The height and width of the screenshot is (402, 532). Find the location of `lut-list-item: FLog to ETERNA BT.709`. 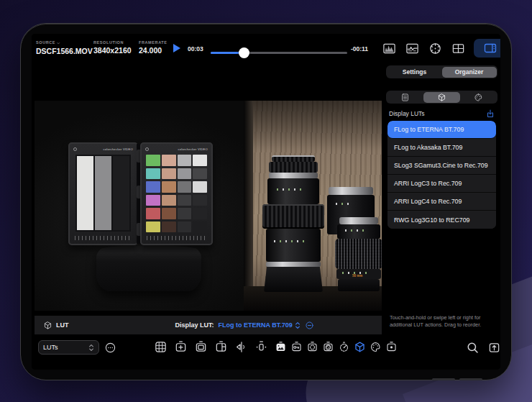

lut-list-item: FLog to ETERNA BT.709 is located at coordinates (441, 129).